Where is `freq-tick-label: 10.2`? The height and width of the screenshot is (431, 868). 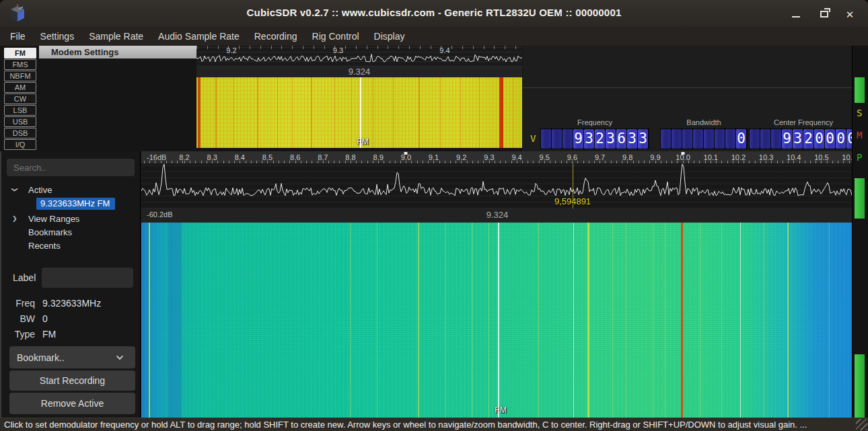 freq-tick-label: 10.2 is located at coordinates (739, 157).